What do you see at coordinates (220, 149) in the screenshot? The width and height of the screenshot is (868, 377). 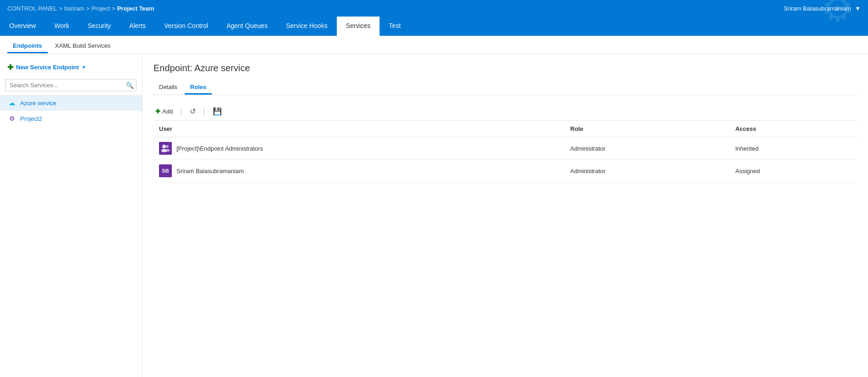 I see `user-name-1: [Project]\Endpoint Administrators` at bounding box center [220, 149].